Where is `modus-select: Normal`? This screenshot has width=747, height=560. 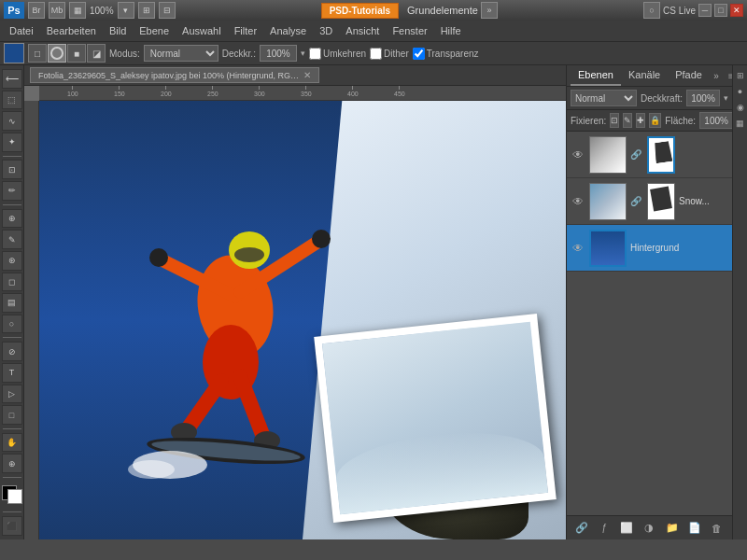 modus-select: Normal is located at coordinates (181, 53).